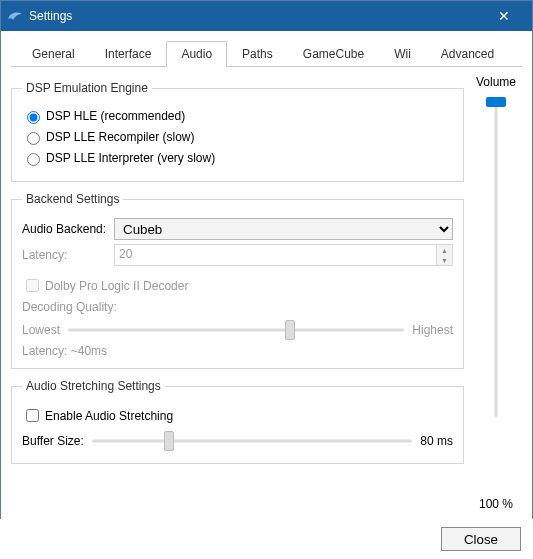 The width and height of the screenshot is (533, 559). Describe the element at coordinates (109, 416) in the screenshot. I see `enable-stretching-label: Enable Audio Stretching` at that location.